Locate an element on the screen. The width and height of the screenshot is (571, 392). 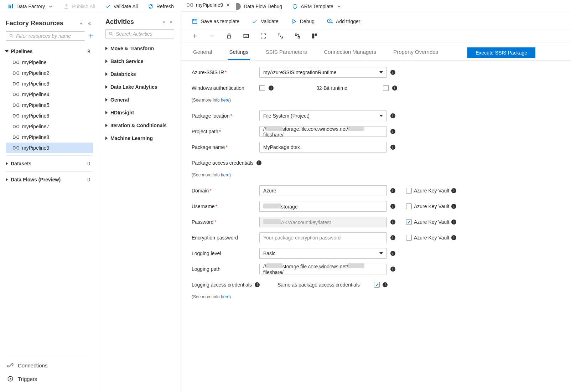
project-path-input: //storage.file.core.windows.net/fileshar… is located at coordinates (323, 131).